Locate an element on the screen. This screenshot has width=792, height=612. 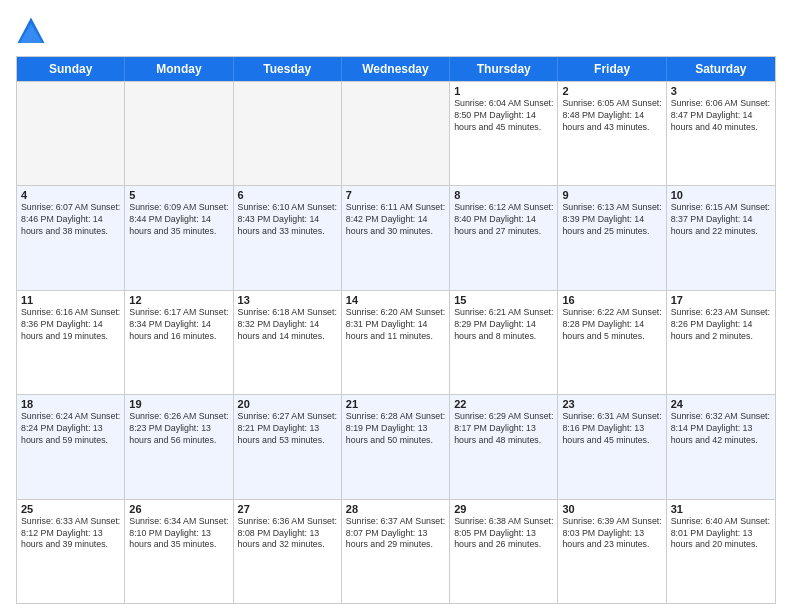
day-info: Sunrise: 6:18 AM Sunset: 8:32 PM Dayligh… is located at coordinates (288, 325).